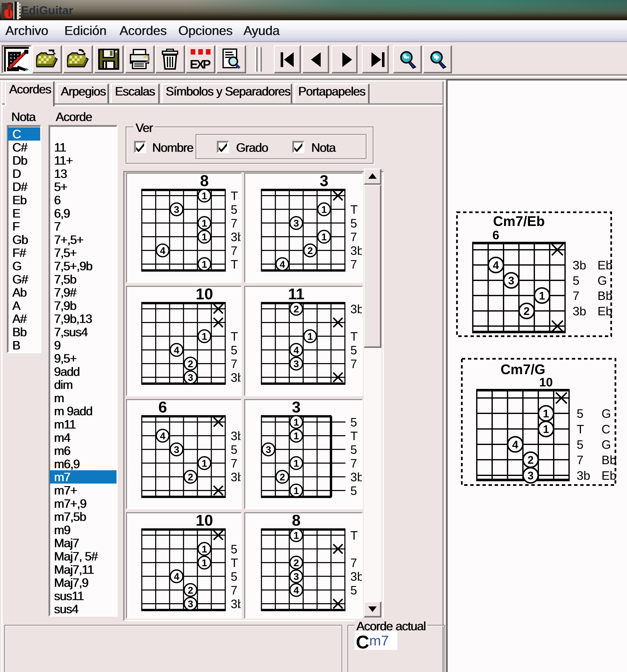  Describe the element at coordinates (523, 369) in the screenshot. I see `svg-text: Cm7/G` at that location.